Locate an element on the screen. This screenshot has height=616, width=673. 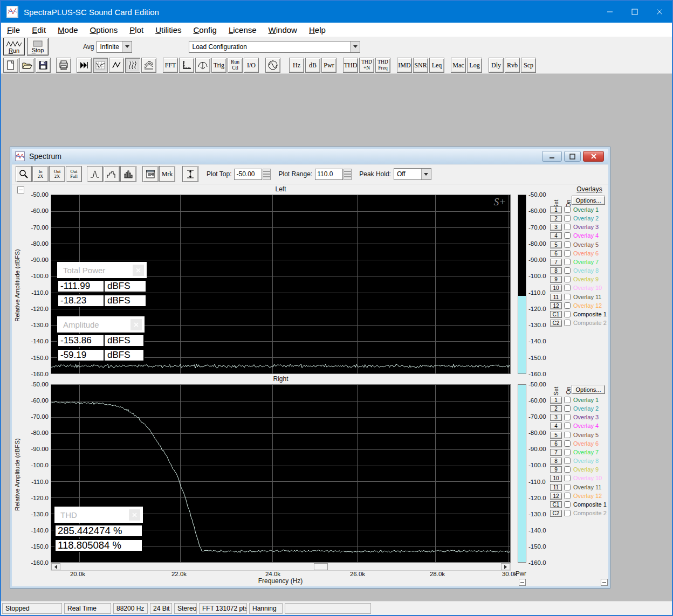
scroll-left-icon is located at coordinates (56, 567).